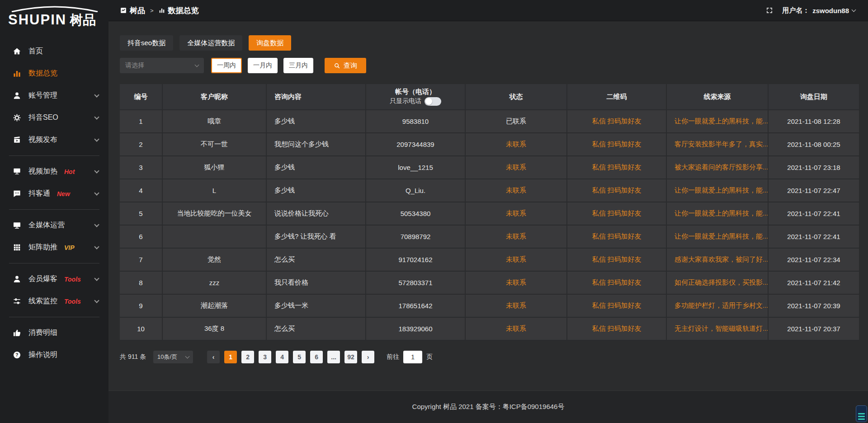 This screenshot has height=423, width=868. Describe the element at coordinates (54, 279) in the screenshot. I see `sidebar-item-member-baoke: 会员爆客Tools` at that location.